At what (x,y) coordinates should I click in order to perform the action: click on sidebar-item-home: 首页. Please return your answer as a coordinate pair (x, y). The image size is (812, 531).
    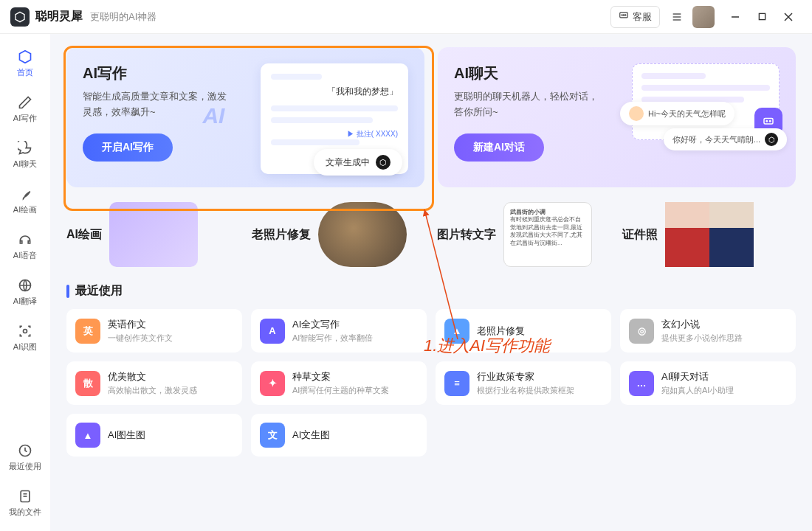
    Looking at the image, I should click on (25, 63).